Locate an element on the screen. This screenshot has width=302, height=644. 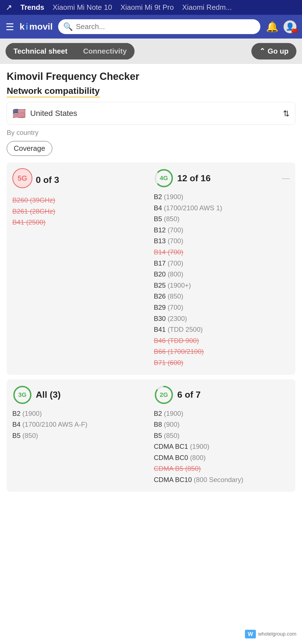
band-item: B71 (600) is located at coordinates (222, 363).